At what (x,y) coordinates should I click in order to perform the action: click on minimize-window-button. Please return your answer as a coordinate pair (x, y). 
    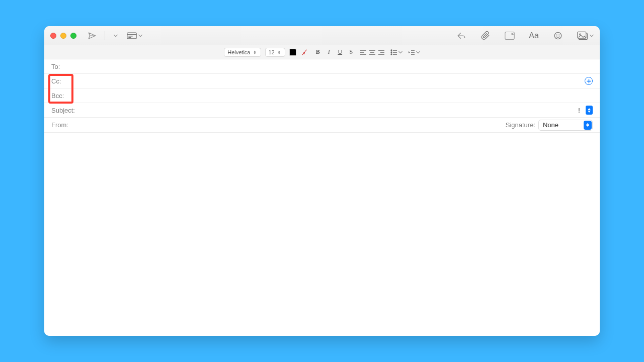
    Looking at the image, I should click on (63, 36).